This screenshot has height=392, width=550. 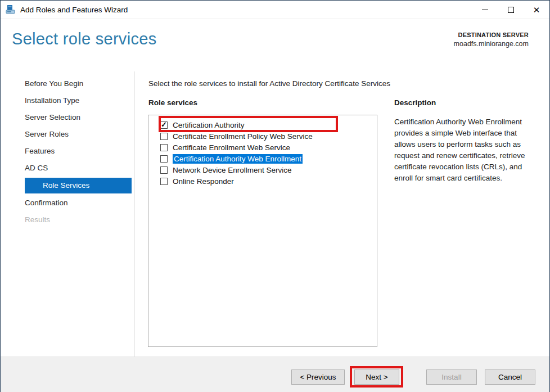 I want to click on checkmark-icon: ✓, so click(x=164, y=125).